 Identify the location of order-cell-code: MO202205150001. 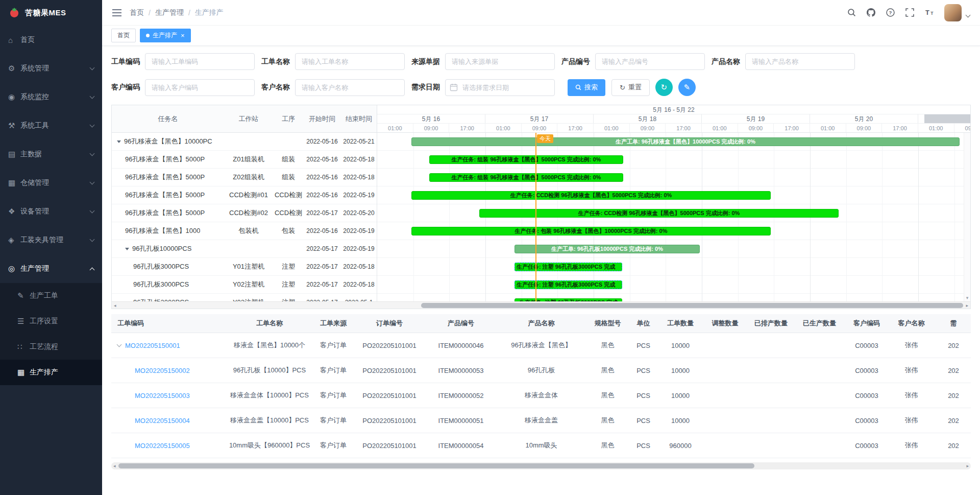
(168, 345).